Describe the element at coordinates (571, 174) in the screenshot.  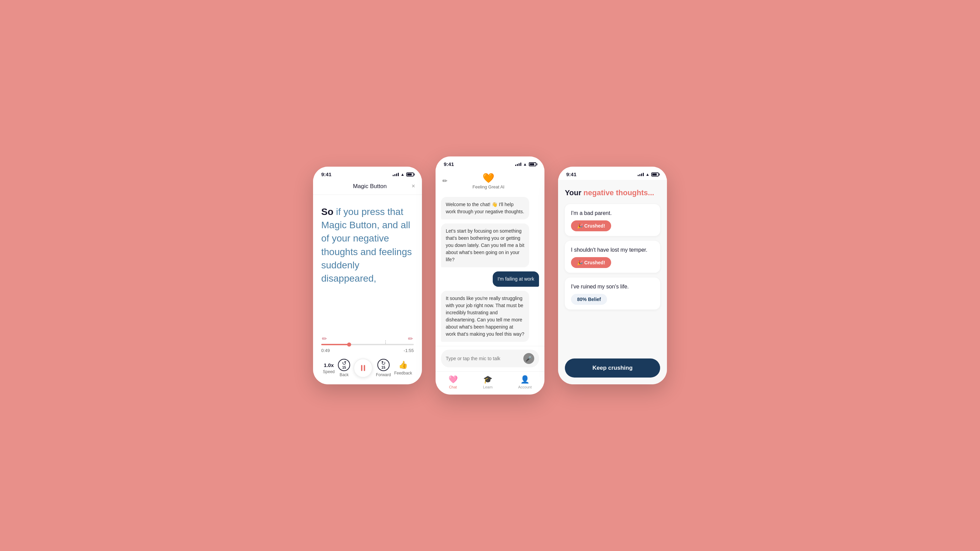
I see `status-time-3: 9:41` at that location.